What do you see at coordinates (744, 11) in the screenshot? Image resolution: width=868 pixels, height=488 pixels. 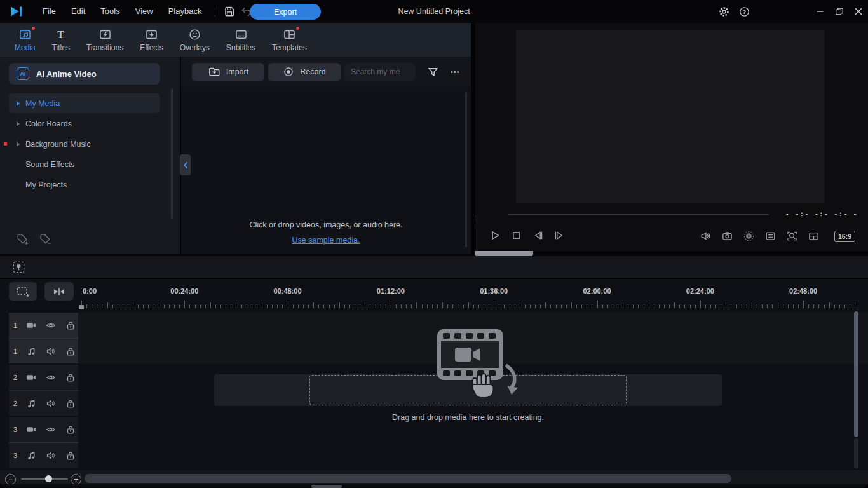 I see `help-icon` at bounding box center [744, 11].